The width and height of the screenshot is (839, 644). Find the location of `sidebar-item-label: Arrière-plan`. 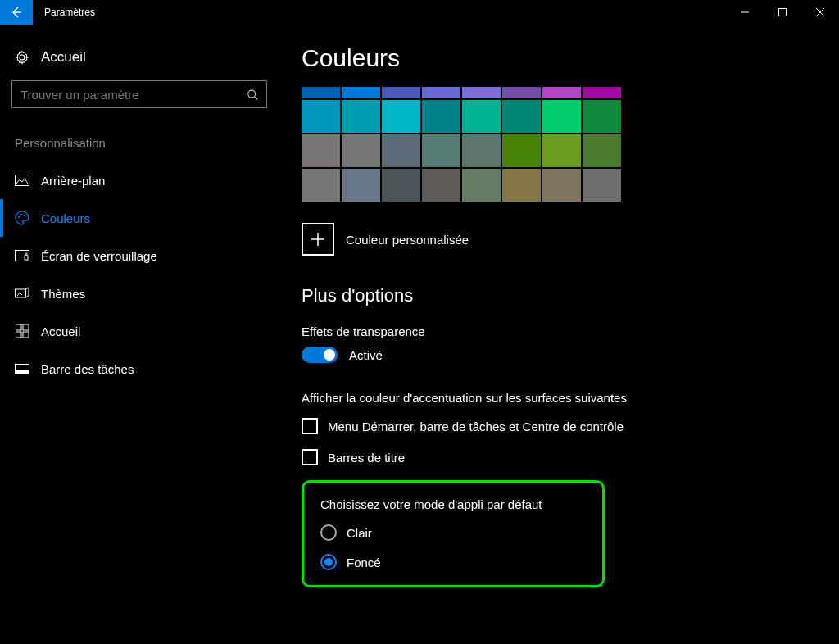

sidebar-item-label: Arrière-plan is located at coordinates (73, 180).